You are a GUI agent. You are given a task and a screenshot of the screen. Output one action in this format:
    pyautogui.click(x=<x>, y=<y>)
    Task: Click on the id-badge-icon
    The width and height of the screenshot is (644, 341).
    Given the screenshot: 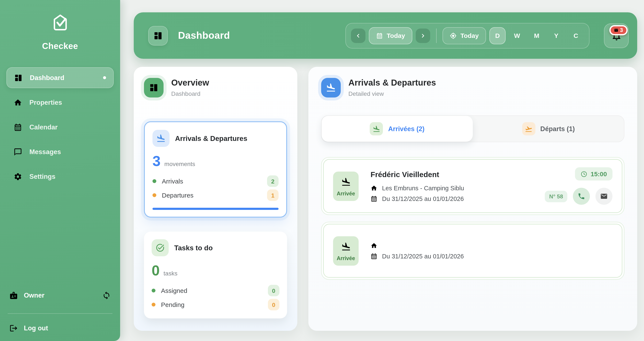 What is the action you would take?
    pyautogui.click(x=14, y=296)
    